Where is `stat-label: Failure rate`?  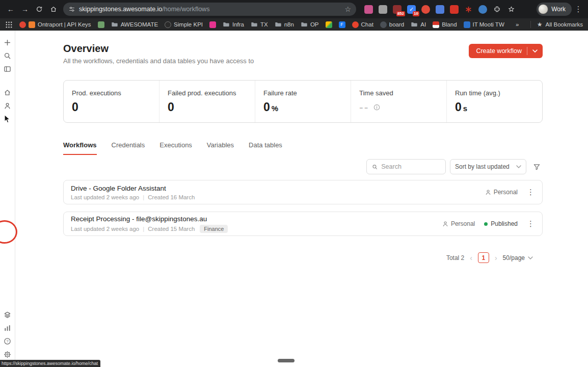
stat-label: Failure rate is located at coordinates (303, 93).